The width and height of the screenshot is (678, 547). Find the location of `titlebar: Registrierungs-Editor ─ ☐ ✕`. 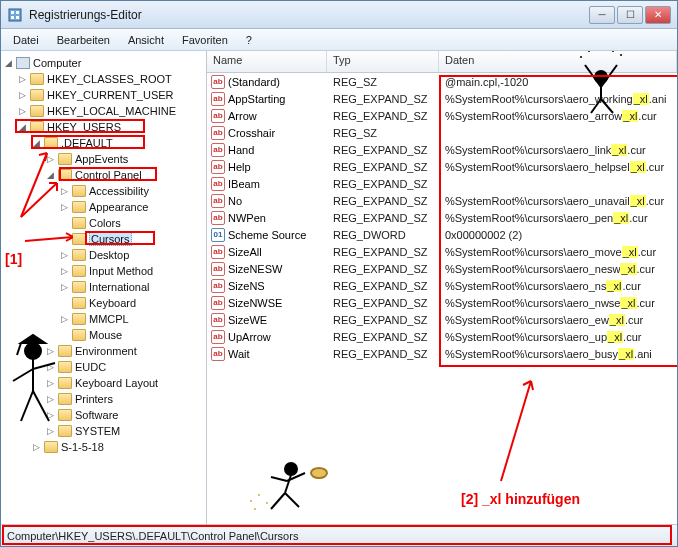

titlebar: Registrierungs-Editor ─ ☐ ✕ is located at coordinates (339, 15).